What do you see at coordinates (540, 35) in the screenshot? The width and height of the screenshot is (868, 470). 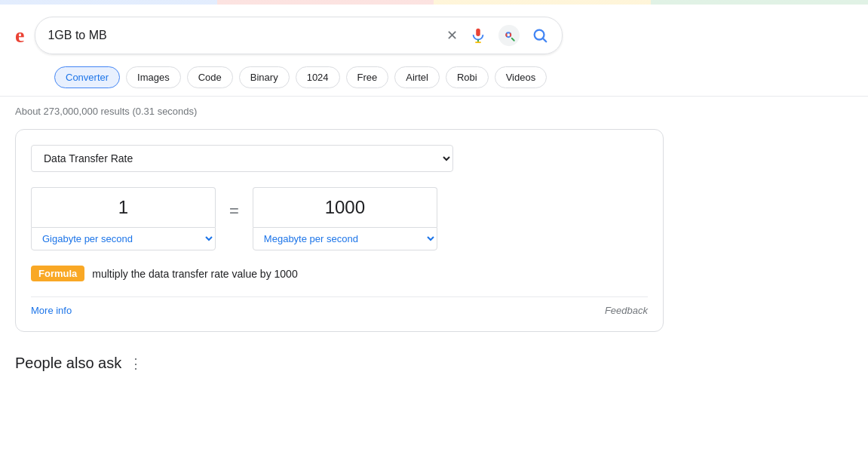 I see `search-button` at bounding box center [540, 35].